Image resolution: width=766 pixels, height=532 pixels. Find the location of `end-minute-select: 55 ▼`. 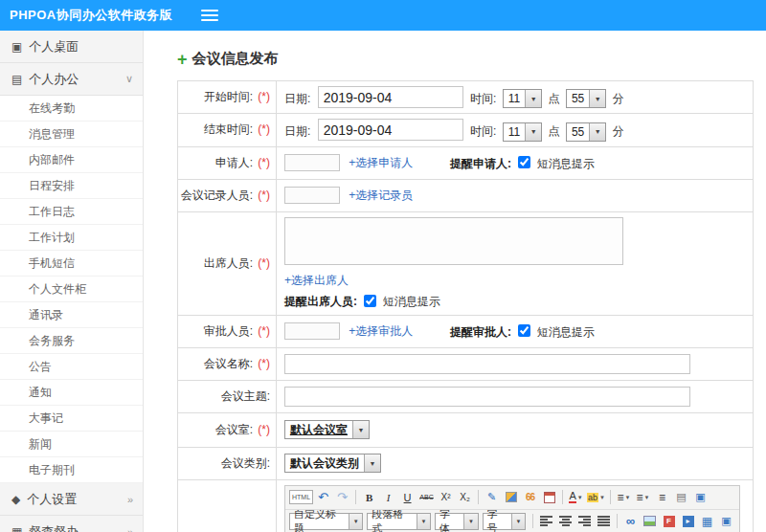

end-minute-select: 55 ▼ is located at coordinates (586, 132).